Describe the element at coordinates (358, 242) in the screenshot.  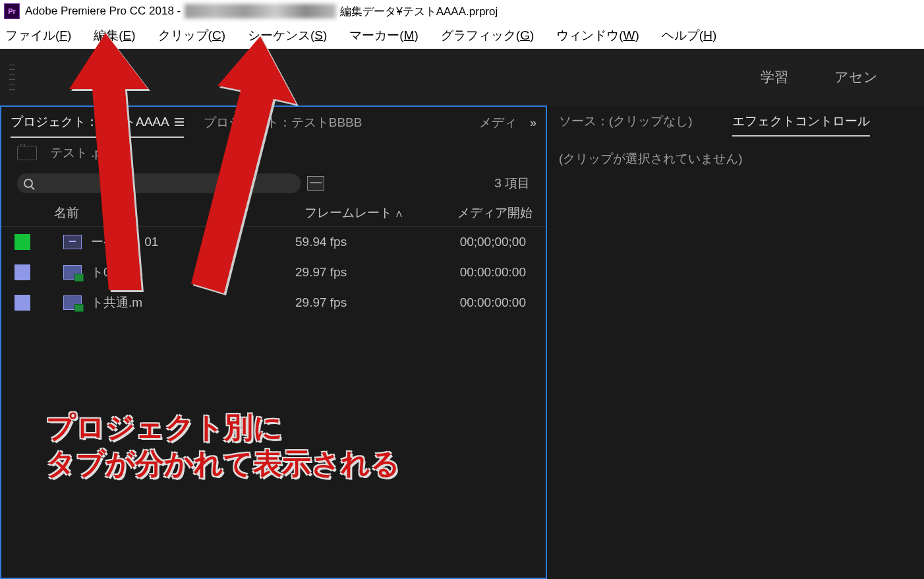
I see `clip-fps: 59.94 fps` at that location.